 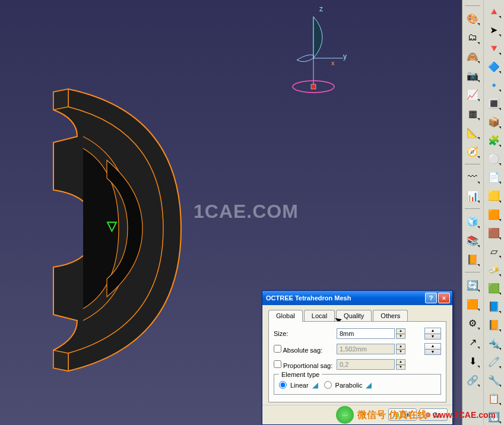 What do you see at coordinates (303, 350) in the screenshot?
I see `abs-sag-text: Absolute sag:` at bounding box center [303, 350].